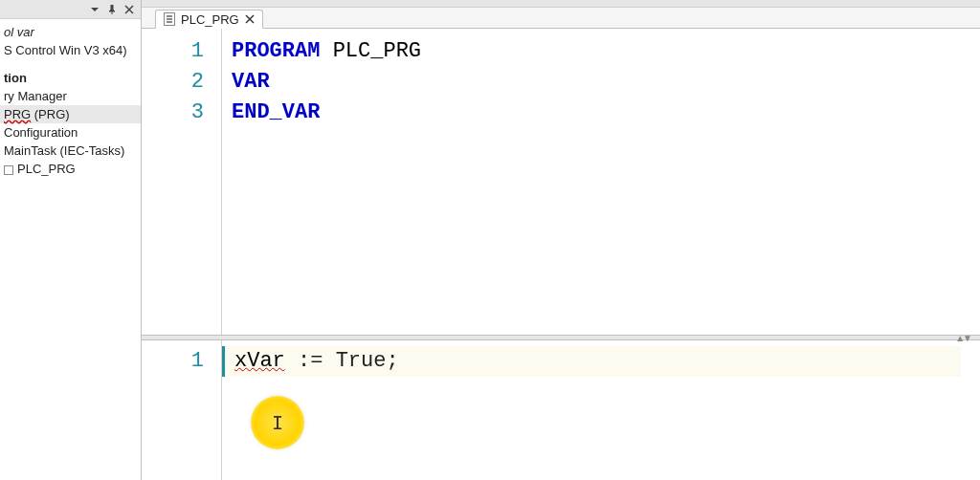 The height and width of the screenshot is (480, 980). I want to click on tree-item: ol var, so click(71, 33).